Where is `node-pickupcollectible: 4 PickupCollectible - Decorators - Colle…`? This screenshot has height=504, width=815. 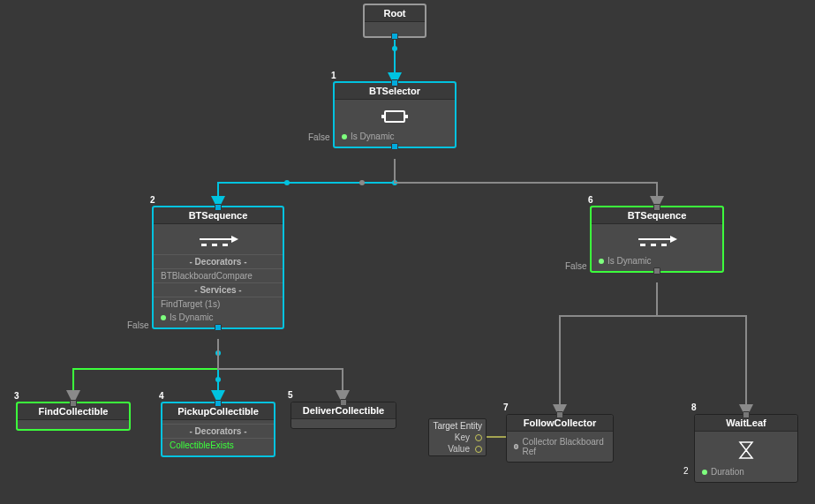 node-pickupcollectible: 4 PickupCollectible - Decorators - Colle… is located at coordinates (218, 429).